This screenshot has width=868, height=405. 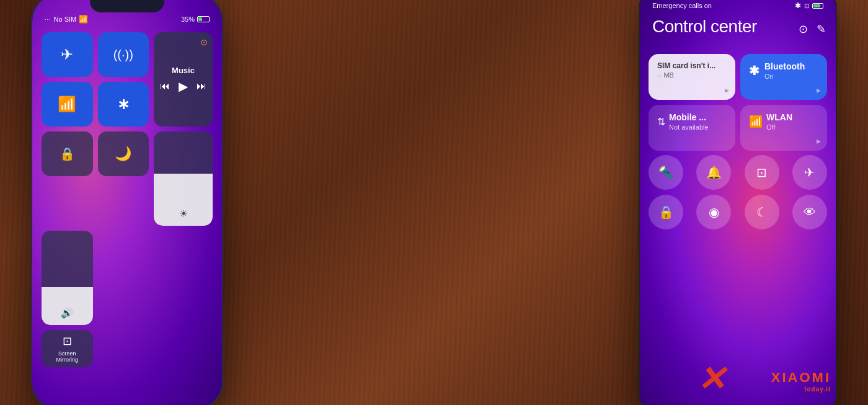 What do you see at coordinates (67, 104) in the screenshot?
I see `wifi-icon-tile: 📶` at bounding box center [67, 104].